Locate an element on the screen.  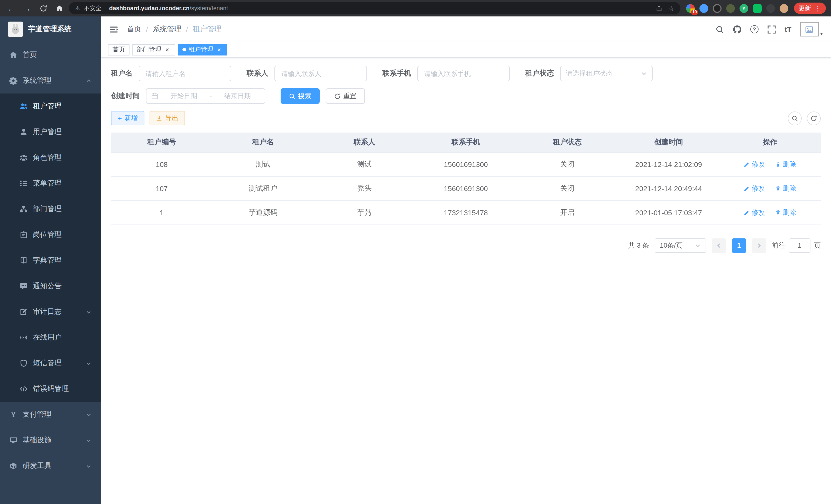
tab-home: 首页 is located at coordinates (119, 50).